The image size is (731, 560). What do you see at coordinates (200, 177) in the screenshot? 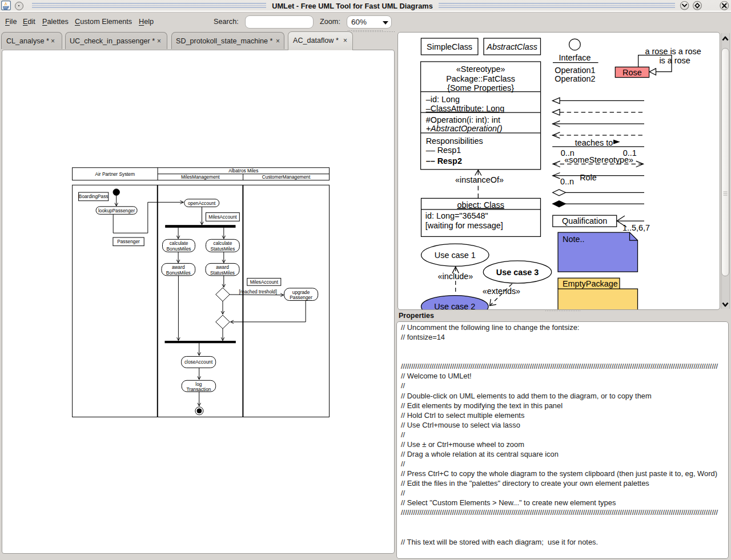
I see `svg-text: MilesManagement` at bounding box center [200, 177].